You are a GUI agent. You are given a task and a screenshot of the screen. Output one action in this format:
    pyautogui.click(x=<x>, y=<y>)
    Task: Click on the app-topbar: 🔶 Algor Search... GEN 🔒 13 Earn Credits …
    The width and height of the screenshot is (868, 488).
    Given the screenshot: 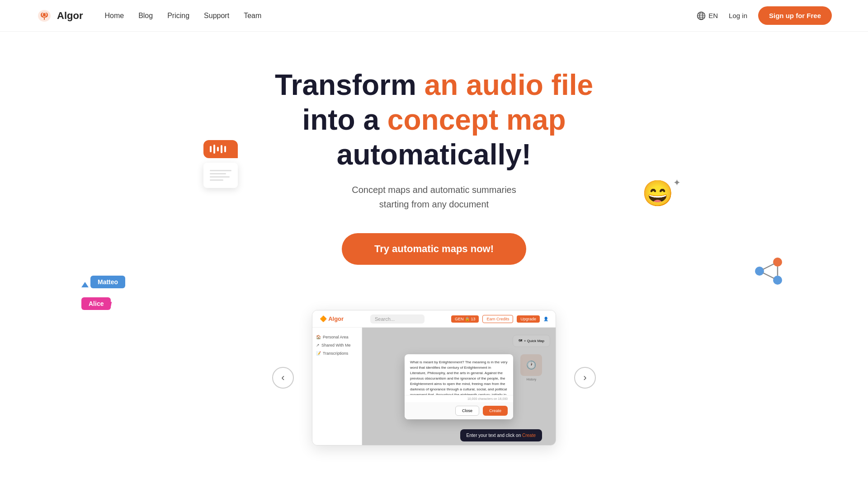 What is the action you would take?
    pyautogui.click(x=434, y=319)
    